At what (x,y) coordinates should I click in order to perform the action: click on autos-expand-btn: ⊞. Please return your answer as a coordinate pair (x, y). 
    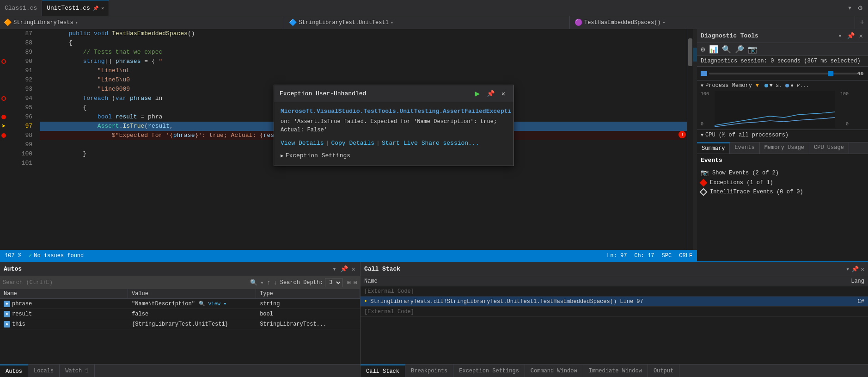
    Looking at the image, I should click on (349, 283).